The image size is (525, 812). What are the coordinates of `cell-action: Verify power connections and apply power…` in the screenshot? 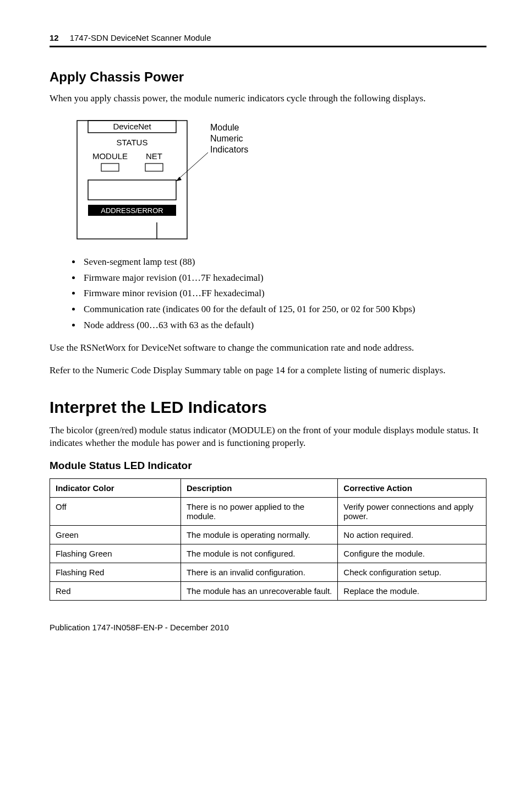 It's located at (412, 511).